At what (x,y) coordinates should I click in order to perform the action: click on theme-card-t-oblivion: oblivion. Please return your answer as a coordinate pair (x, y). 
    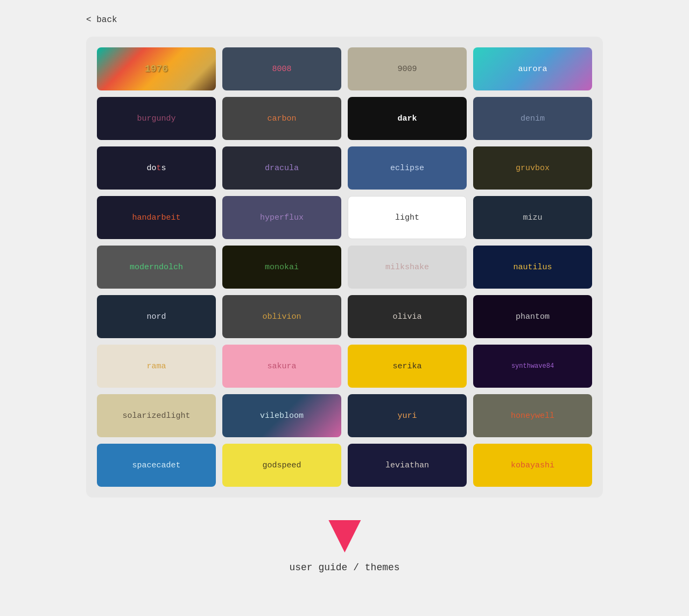
    Looking at the image, I should click on (282, 317).